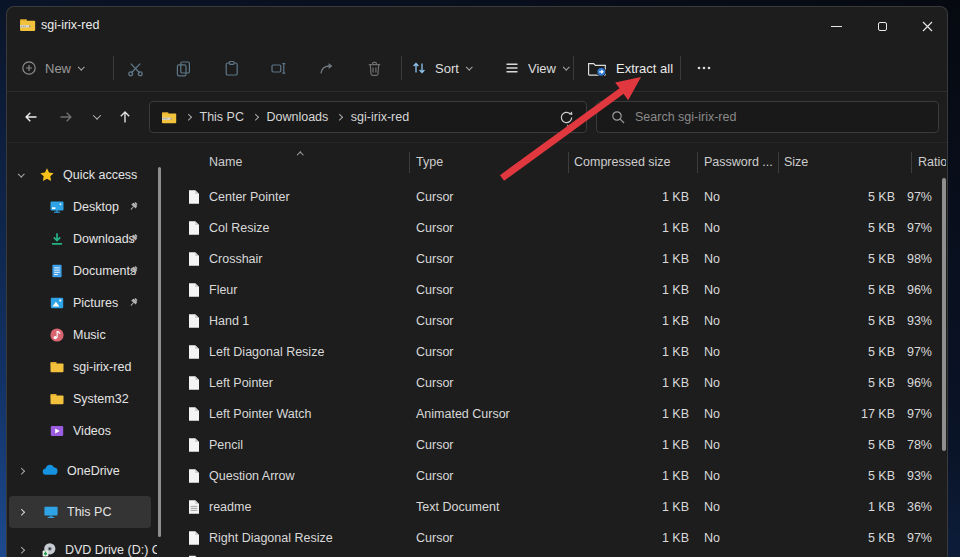  What do you see at coordinates (136, 68) in the screenshot?
I see `cut-icon` at bounding box center [136, 68].